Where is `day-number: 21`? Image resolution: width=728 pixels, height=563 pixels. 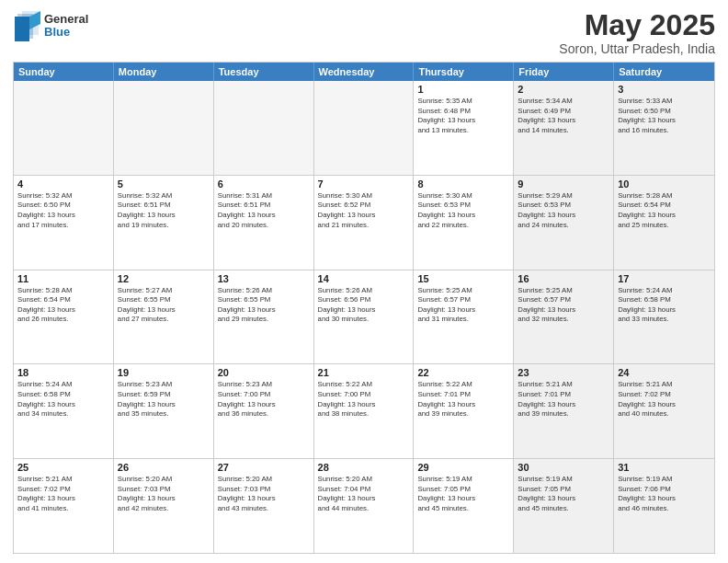 day-number: 21 is located at coordinates (364, 373).